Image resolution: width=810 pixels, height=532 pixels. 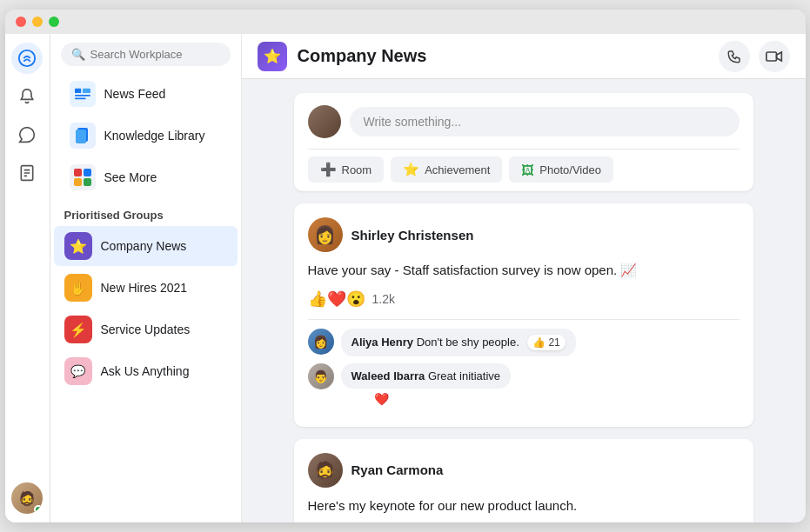 What do you see at coordinates (146, 371) in the screenshot?
I see `sidebar-item-ask-us-anything: 💬 Ask Us Anything` at bounding box center [146, 371].